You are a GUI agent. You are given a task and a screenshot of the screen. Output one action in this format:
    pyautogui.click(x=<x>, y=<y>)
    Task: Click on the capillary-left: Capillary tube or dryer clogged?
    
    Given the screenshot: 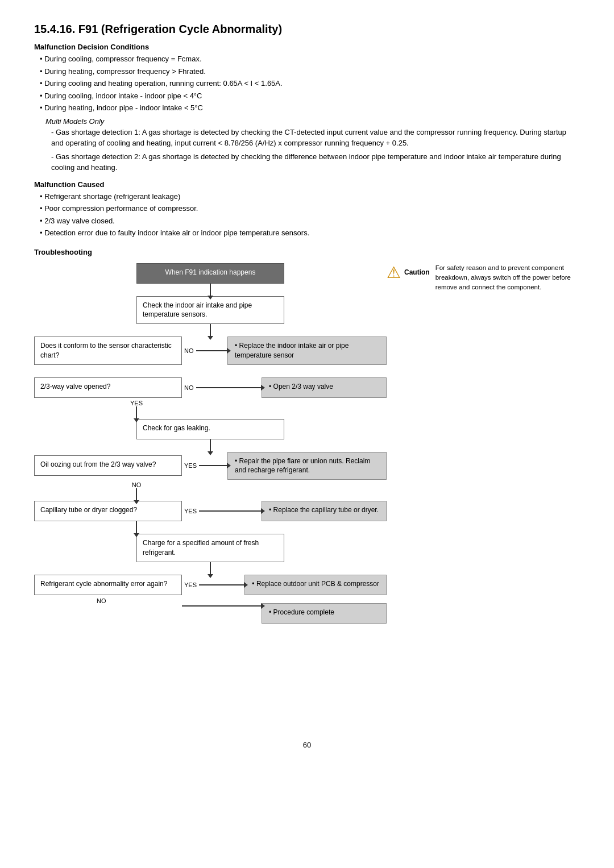 What is the action you would take?
    pyautogui.click(x=108, y=505)
    